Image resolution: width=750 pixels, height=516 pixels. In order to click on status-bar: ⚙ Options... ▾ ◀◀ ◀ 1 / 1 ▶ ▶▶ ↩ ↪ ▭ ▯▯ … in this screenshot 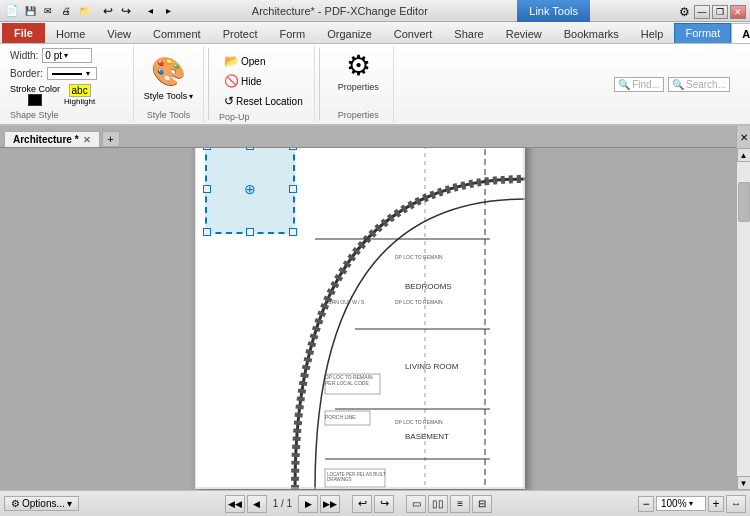, I will do `click(375, 503)`.